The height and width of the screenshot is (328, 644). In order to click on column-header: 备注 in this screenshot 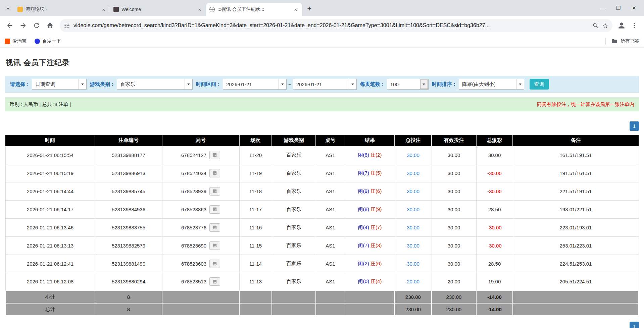, I will do `click(576, 140)`.